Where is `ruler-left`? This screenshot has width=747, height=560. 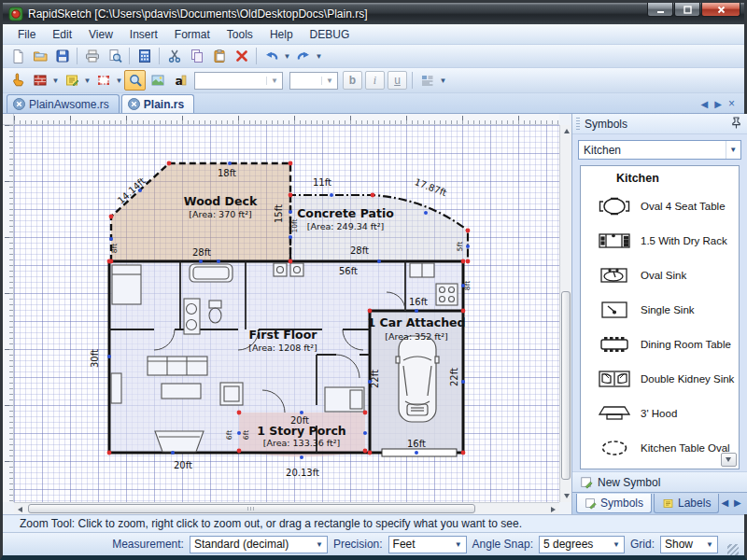
ruler-left is located at coordinates (8, 314).